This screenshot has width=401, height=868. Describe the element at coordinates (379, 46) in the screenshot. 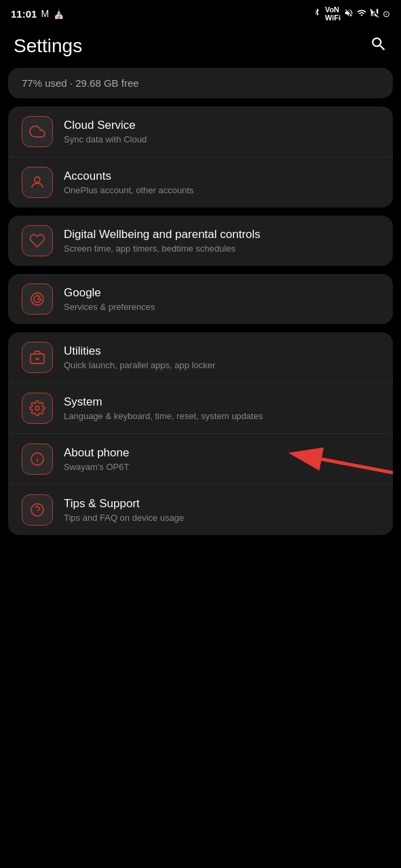

I see `search-button` at that location.